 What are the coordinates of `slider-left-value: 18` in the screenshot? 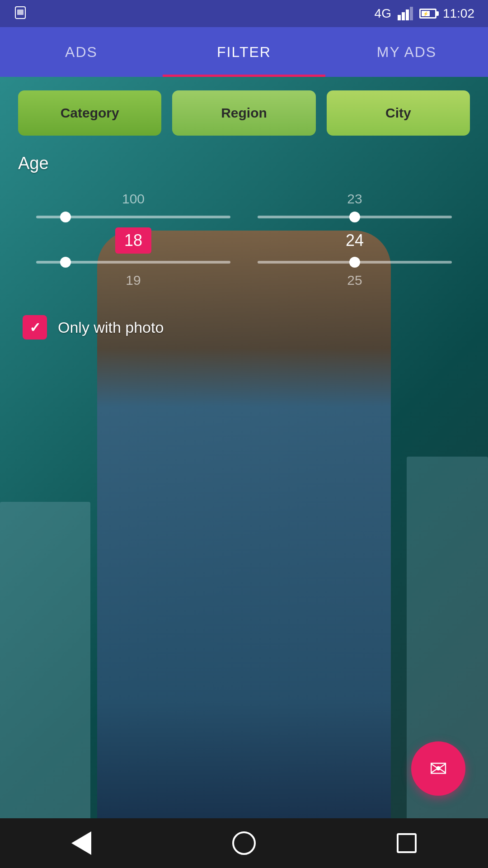 It's located at (133, 241).